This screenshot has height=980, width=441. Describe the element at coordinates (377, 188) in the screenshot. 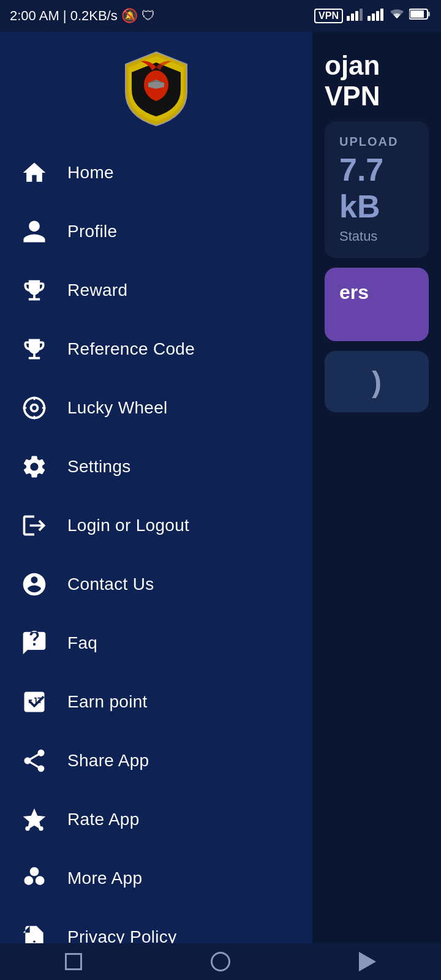

I see `upload-value: 7.7 kB` at that location.